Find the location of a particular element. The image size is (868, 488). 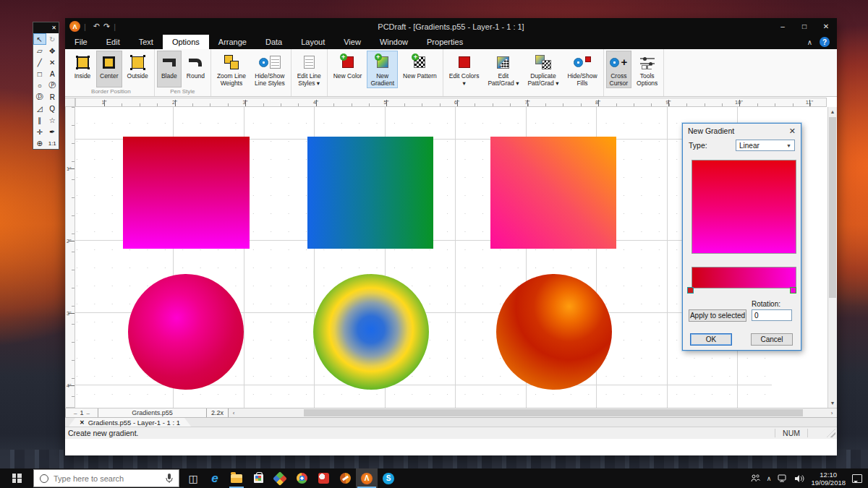

tool-eyedropper: ✒ is located at coordinates (53, 132).